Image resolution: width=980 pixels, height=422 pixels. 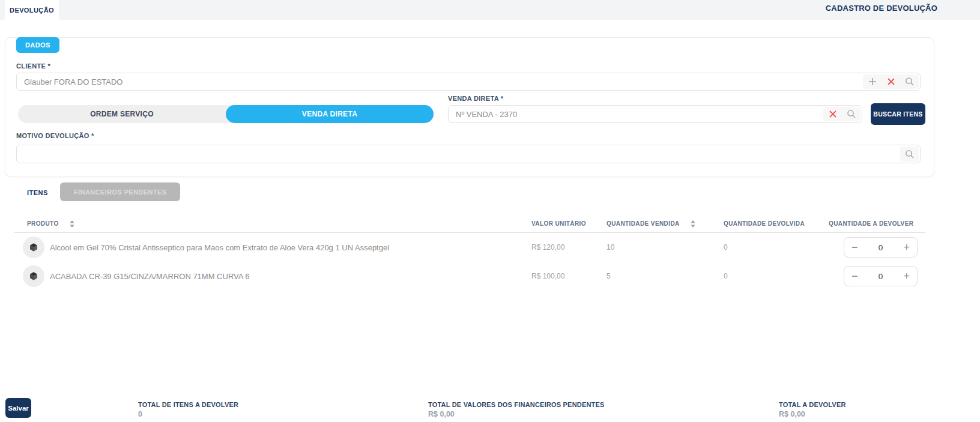 I want to click on add-icon, so click(x=872, y=82).